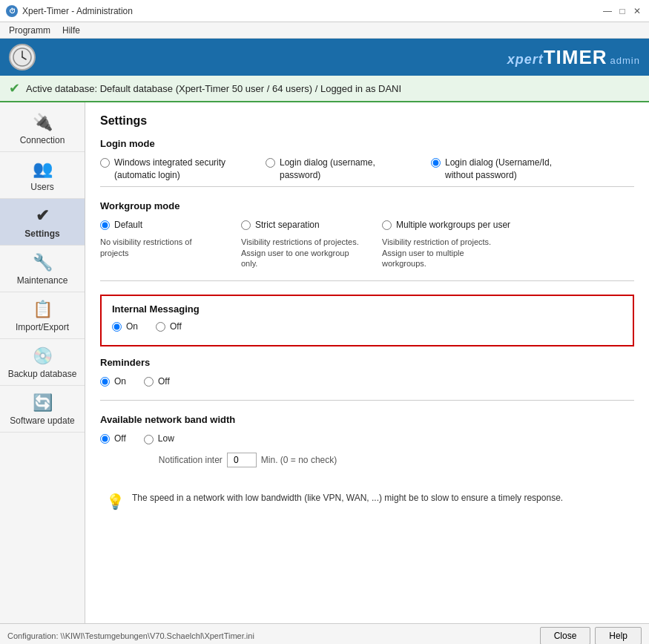 This screenshot has width=649, height=644. What do you see at coordinates (300, 244) in the screenshot?
I see `workgroup-option-strict: Strict separation Visibility restriction…` at bounding box center [300, 244].